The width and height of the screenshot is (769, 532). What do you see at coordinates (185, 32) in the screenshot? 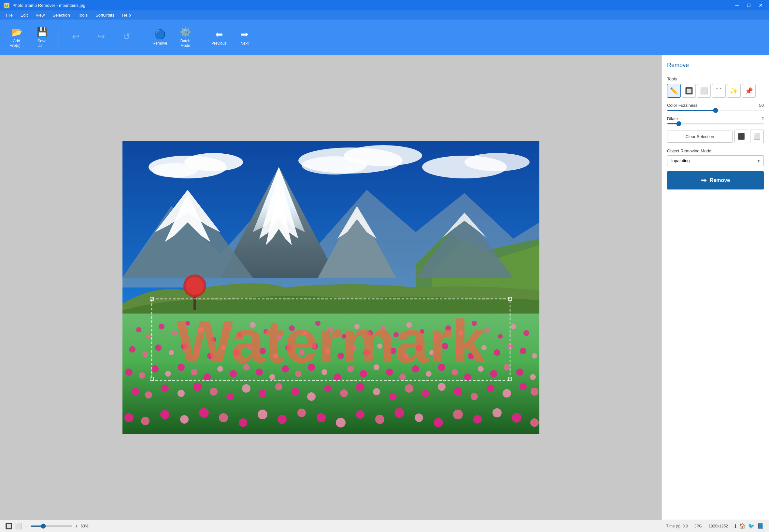
I see `batch-mode-icon: ⚙️` at bounding box center [185, 32].